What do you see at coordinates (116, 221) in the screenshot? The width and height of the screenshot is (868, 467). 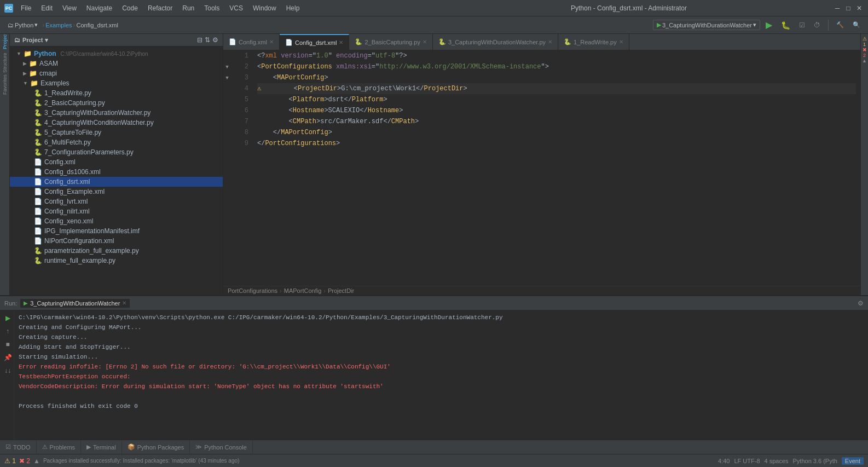 I see `tree-item-config-xeno: 📄 Config_xeno.xml` at bounding box center [116, 221].